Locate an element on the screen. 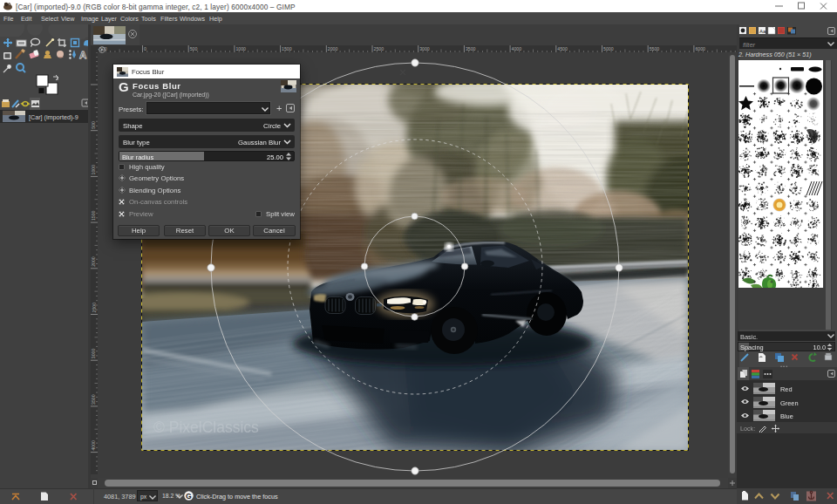  svg-text: Aa is located at coordinates (763, 31).